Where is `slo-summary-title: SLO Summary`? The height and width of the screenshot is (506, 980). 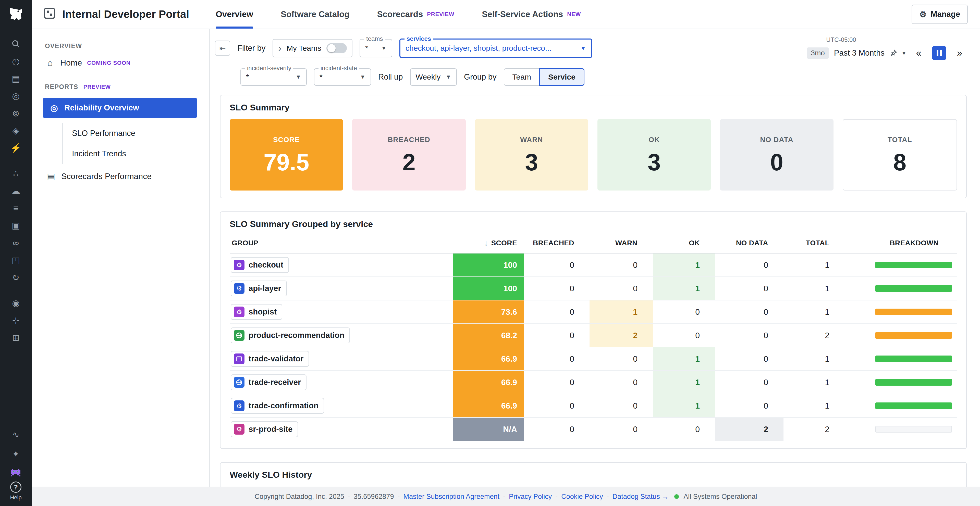 slo-summary-title: SLO Summary is located at coordinates (593, 108).